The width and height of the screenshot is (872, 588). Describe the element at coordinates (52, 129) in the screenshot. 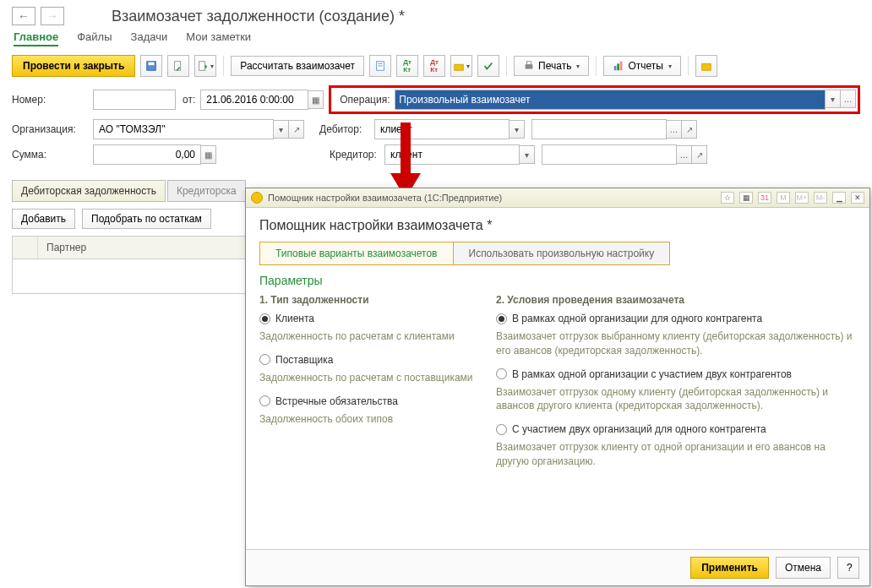

I see `org-label: Организация:` at that location.